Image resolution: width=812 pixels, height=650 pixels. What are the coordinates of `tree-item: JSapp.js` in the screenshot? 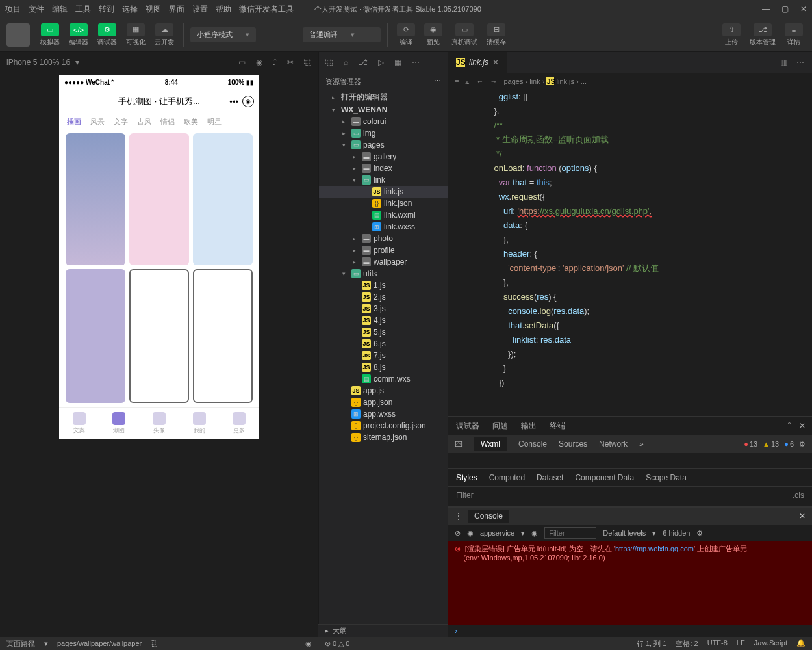 It's located at (383, 391).